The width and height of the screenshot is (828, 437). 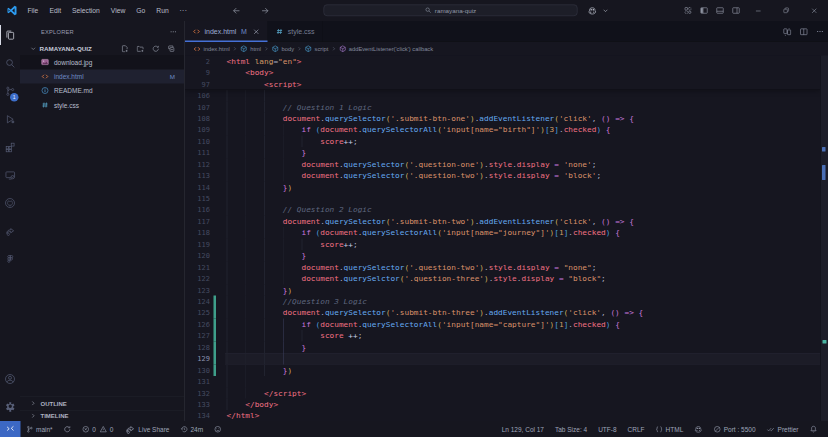 I want to click on activity-settings-gear-icon, so click(x=10, y=406).